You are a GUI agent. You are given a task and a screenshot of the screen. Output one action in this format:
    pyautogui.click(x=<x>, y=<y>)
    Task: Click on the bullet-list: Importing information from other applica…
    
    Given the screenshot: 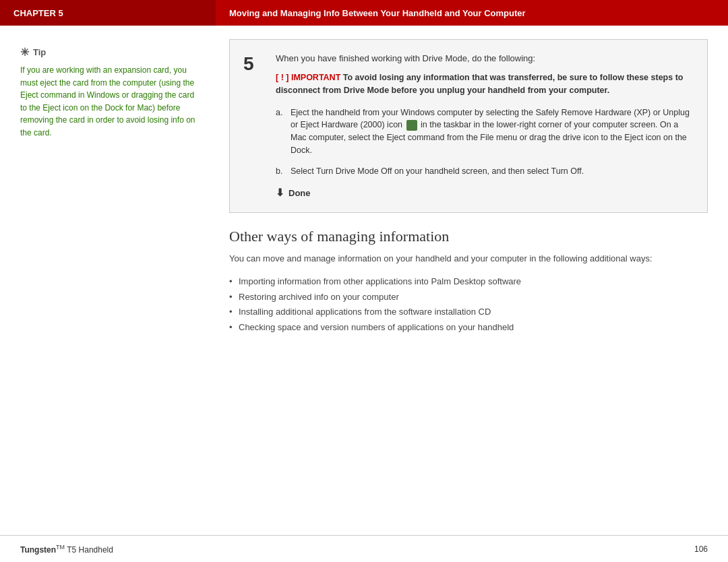 What is the action you would take?
    pyautogui.click(x=468, y=305)
    